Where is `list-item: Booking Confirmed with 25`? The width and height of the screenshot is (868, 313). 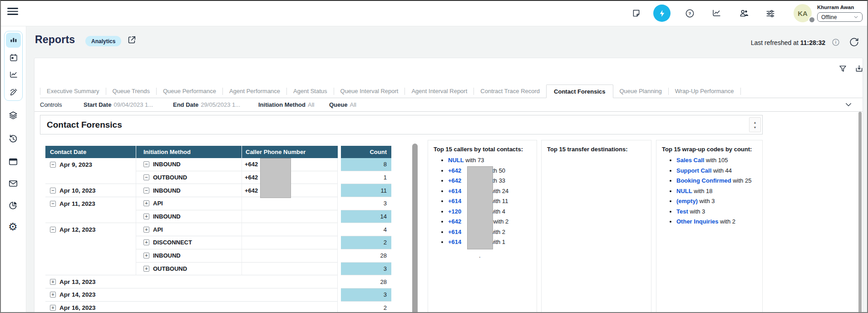
list-item: Booking Confirmed with 25 is located at coordinates (719, 181).